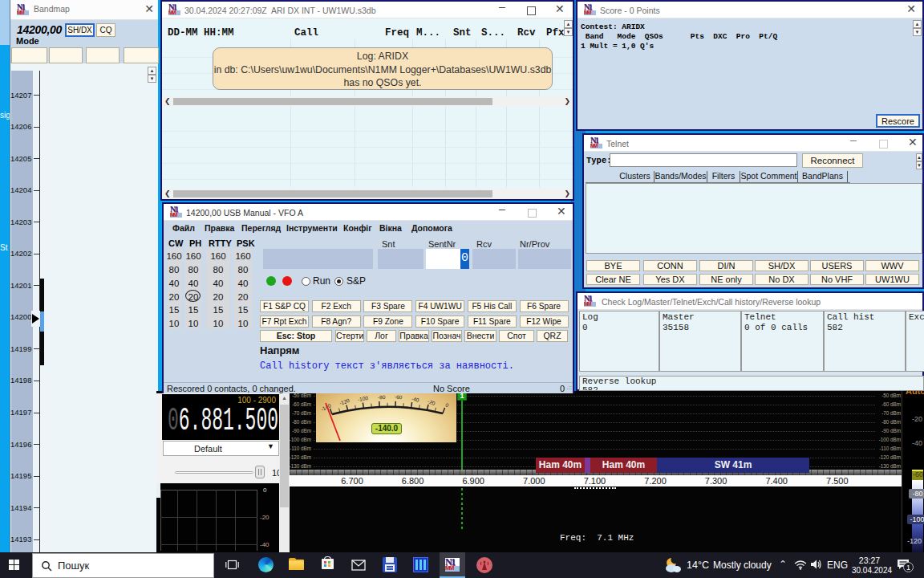 The width and height of the screenshot is (924, 578). What do you see at coordinates (448, 405) in the screenshot?
I see `svg-text: 0` at bounding box center [448, 405].